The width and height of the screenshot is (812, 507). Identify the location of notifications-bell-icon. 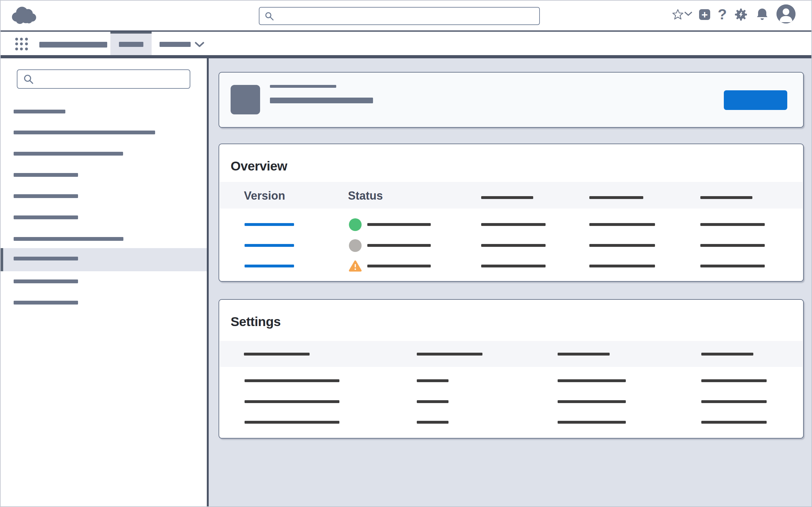
(762, 14).